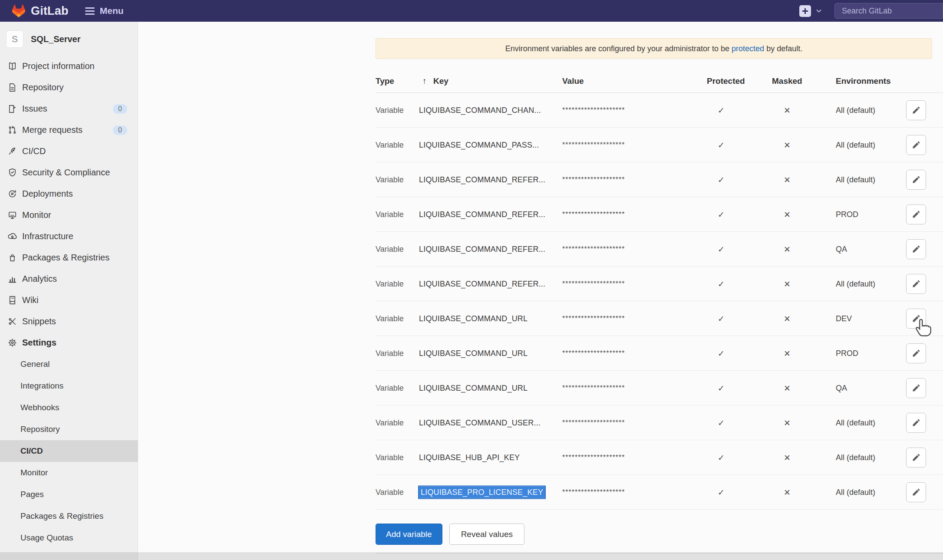 The height and width of the screenshot is (560, 943). I want to click on sidebar-project-link: S SQL_Server, so click(69, 39).